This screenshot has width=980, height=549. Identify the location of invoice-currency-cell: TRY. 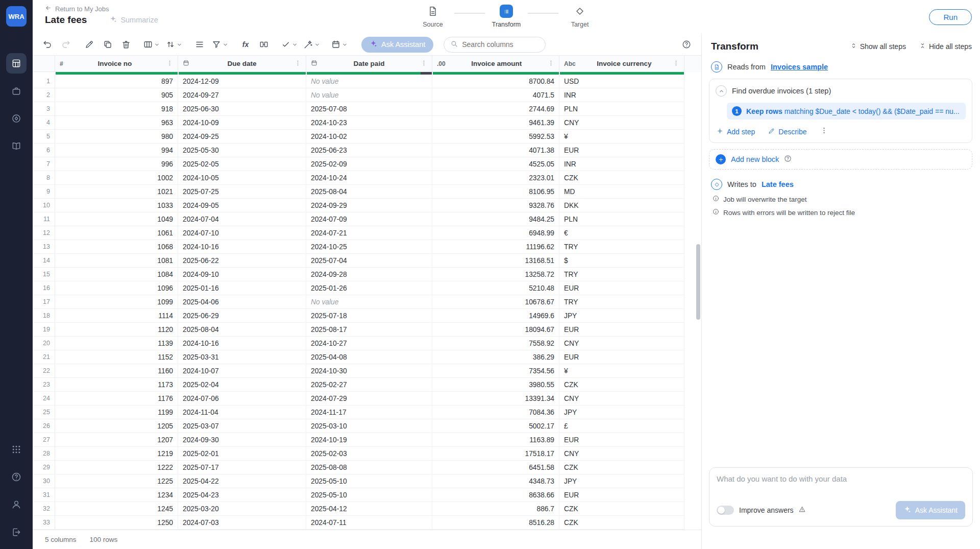
(622, 302).